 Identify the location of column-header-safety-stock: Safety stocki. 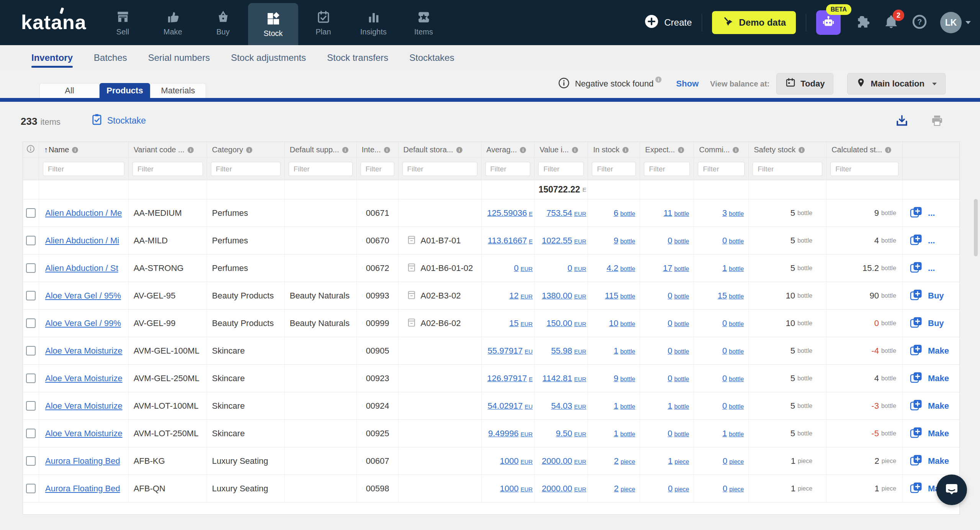
(788, 150).